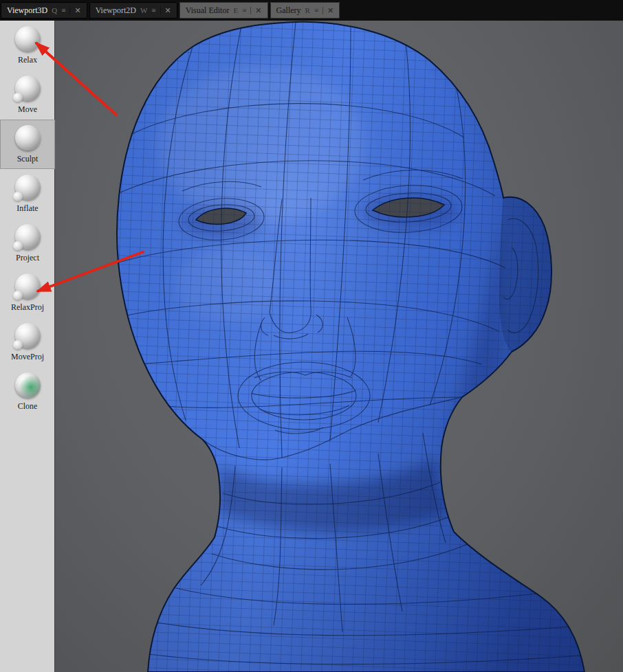  Describe the element at coordinates (28, 187) in the screenshot. I see `inflate-tool-icon` at that location.